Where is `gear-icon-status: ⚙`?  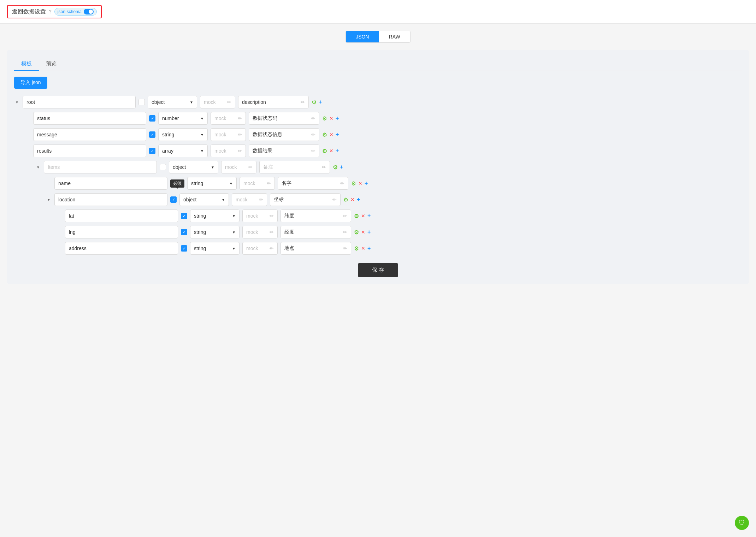
gear-icon-status: ⚙ is located at coordinates (325, 119).